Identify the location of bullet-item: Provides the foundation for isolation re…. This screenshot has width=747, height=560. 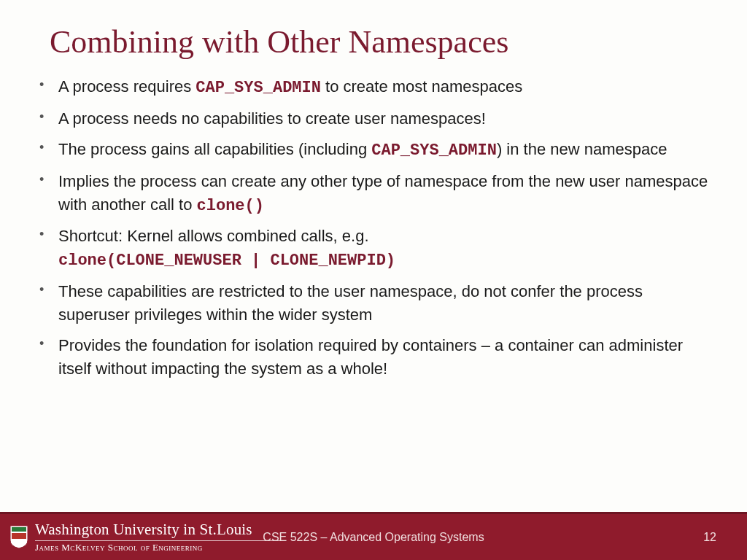
(374, 357).